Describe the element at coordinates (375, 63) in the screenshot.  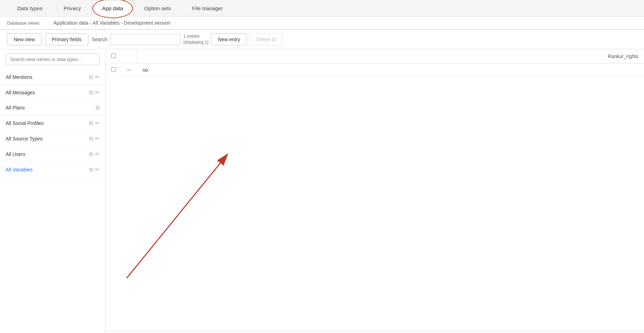
I see `data-table: Rankur_rights ✏ no` at that location.